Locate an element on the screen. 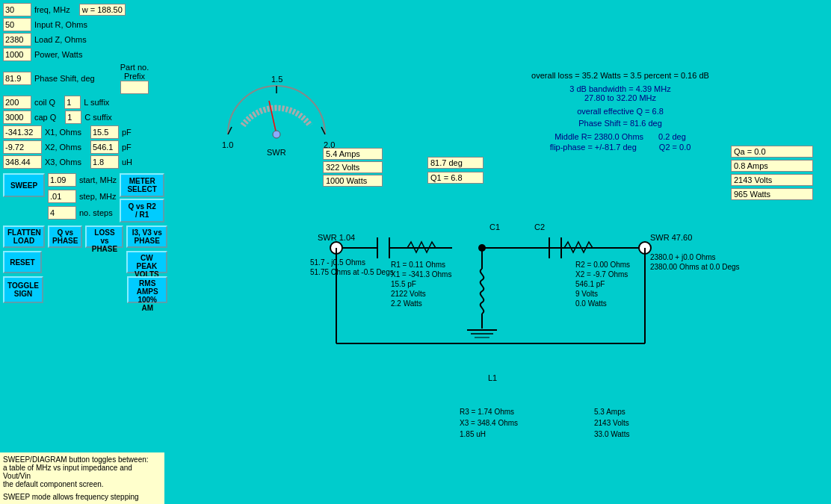 The image size is (831, 504). flatten-load-button: FLATTENLOAD is located at coordinates (24, 237).